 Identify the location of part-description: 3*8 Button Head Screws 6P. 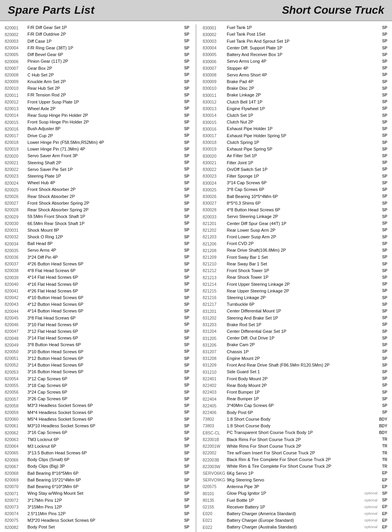
(97, 345).